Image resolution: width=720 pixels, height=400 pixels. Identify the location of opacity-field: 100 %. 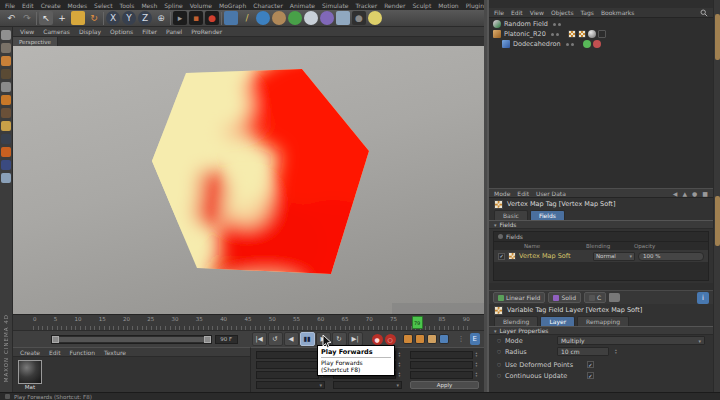
(671, 256).